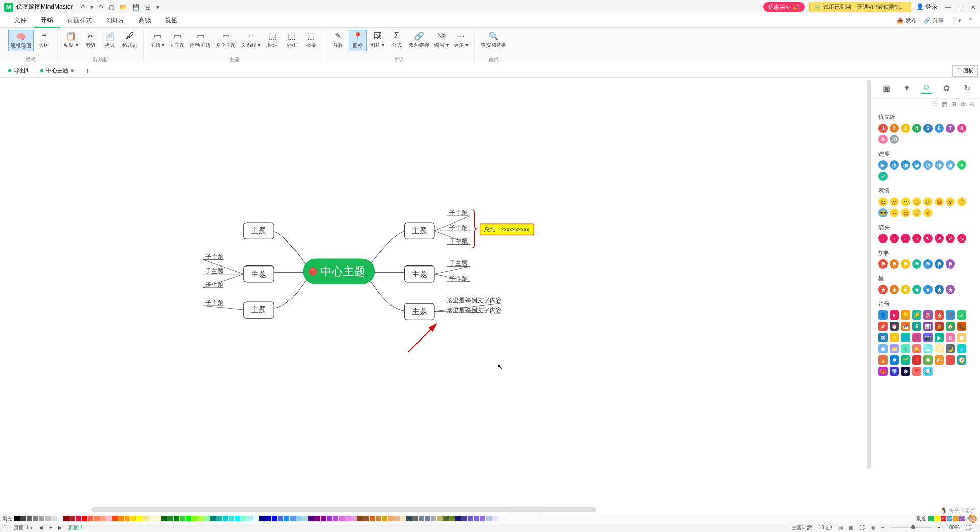  Describe the element at coordinates (894, 315) in the screenshot. I see `palette-icon: ♥` at that location.